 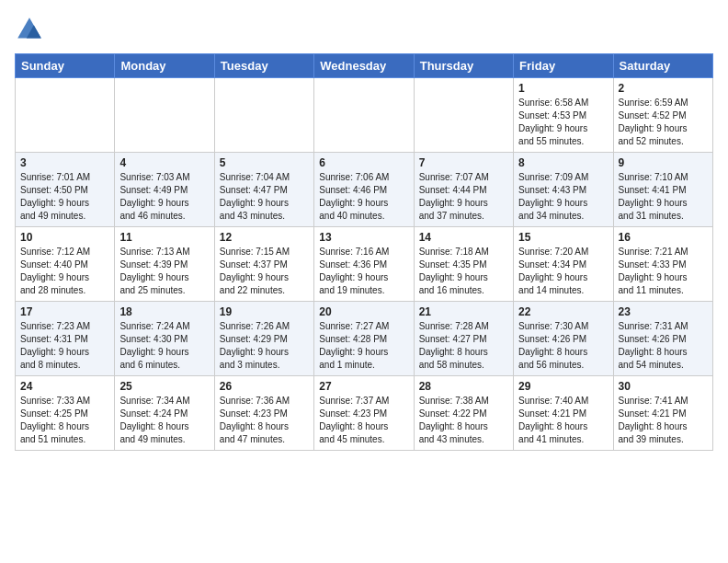 What do you see at coordinates (463, 66) in the screenshot?
I see `col-header-thursday: Thursday` at bounding box center [463, 66].